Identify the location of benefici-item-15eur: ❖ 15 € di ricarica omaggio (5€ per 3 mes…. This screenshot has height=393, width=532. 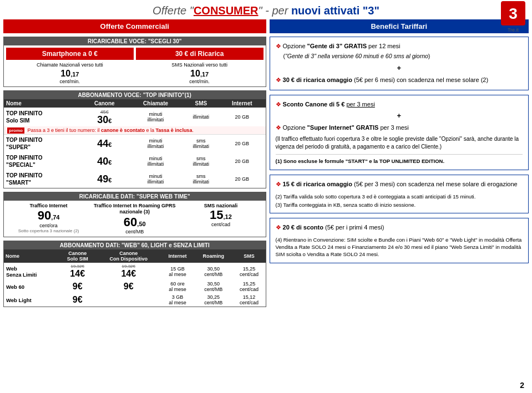
(399, 185).